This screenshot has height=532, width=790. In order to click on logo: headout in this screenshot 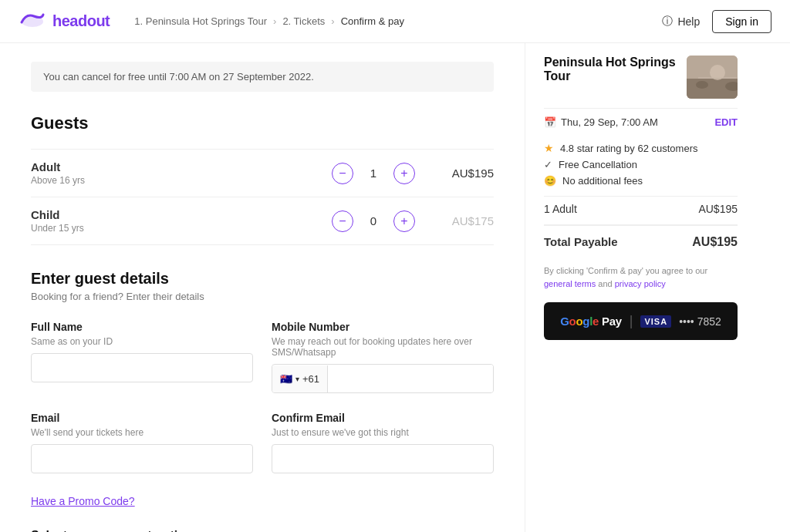, I will do `click(64, 22)`.